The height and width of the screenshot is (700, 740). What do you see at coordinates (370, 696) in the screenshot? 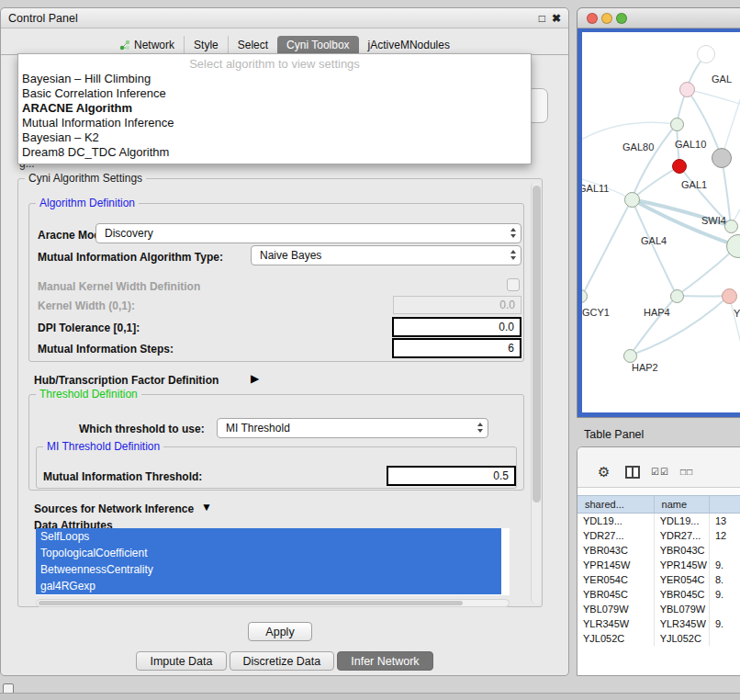
I see `taskbar-strip` at bounding box center [370, 696].